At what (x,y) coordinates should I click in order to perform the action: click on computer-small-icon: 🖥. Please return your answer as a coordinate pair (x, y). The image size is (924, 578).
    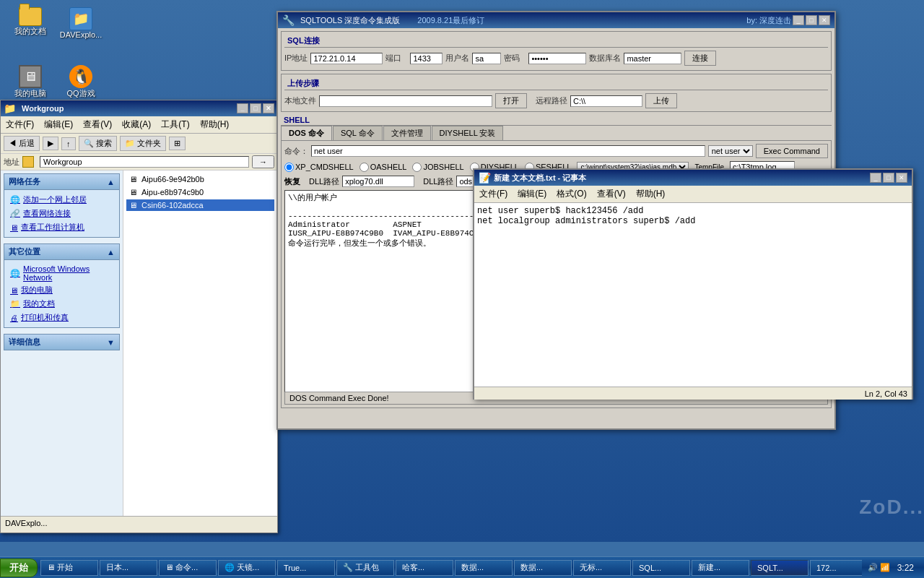
    Looking at the image, I should click on (133, 205).